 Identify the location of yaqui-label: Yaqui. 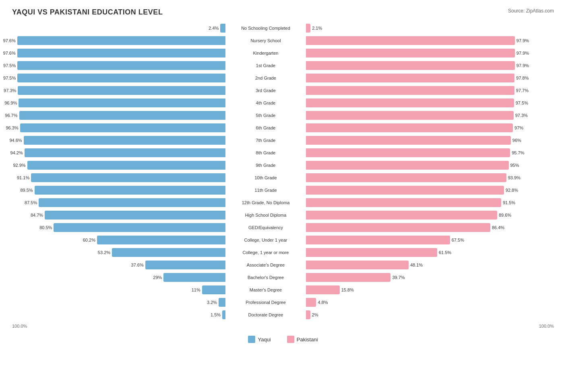
(264, 339).